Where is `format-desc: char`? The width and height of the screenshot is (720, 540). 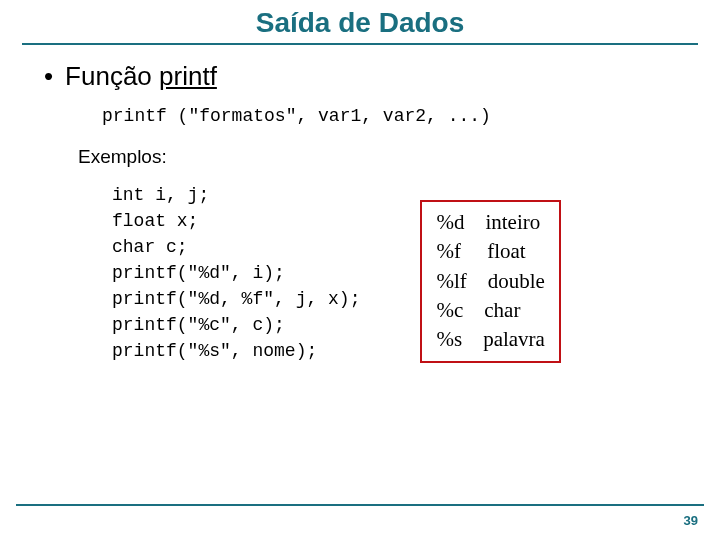
format-desc: char is located at coordinates (502, 310).